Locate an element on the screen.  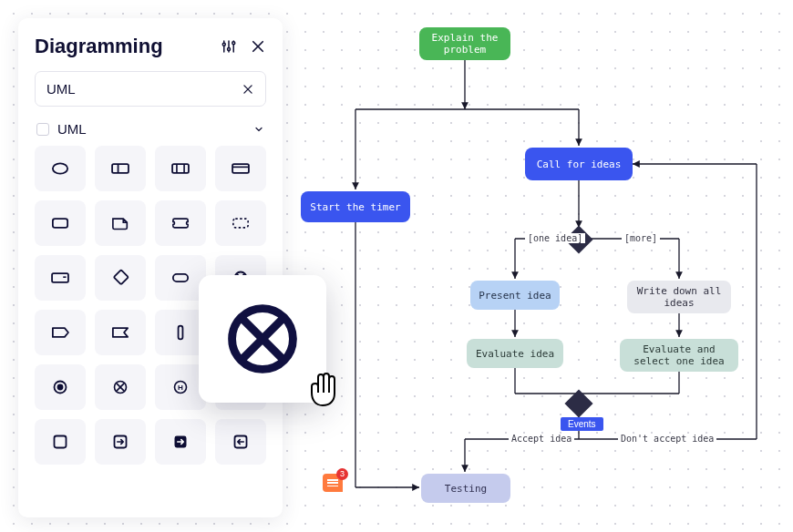
events-pill: Events is located at coordinates (582, 425).